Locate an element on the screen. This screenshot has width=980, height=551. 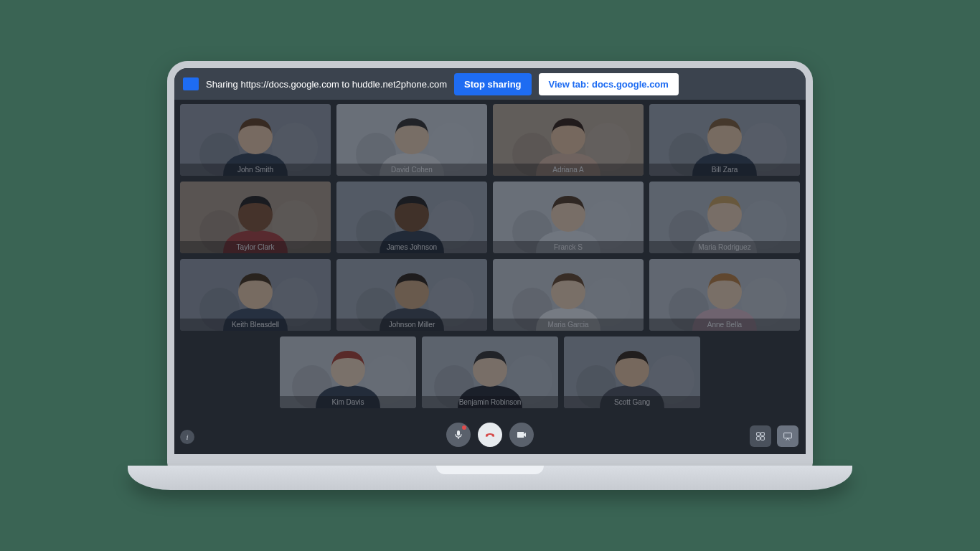
participant-tile: Adriana A is located at coordinates (568, 140).